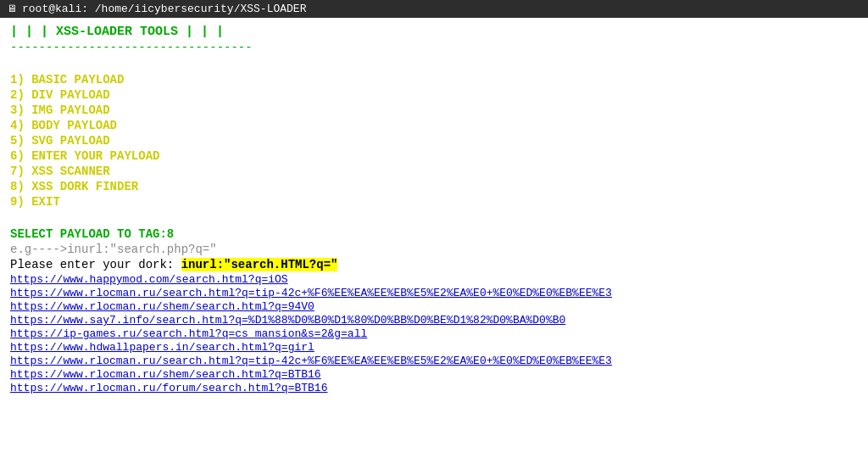 Image resolution: width=868 pixels, height=475 pixels. Describe the element at coordinates (434, 110) in the screenshot. I see `menu-item: 3) IMG PAYLOAD` at that location.